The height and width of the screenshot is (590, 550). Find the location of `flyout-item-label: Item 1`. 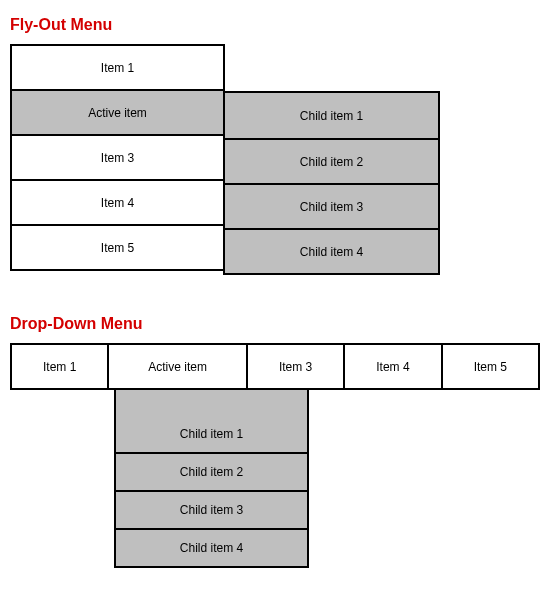

flyout-item-label: Item 1 is located at coordinates (118, 68).